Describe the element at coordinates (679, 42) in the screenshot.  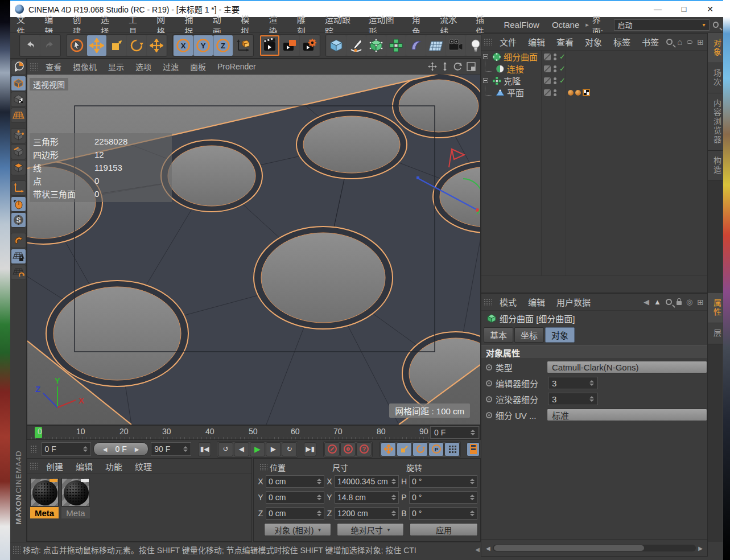
I see `om-home-icon: ⌂` at that location.